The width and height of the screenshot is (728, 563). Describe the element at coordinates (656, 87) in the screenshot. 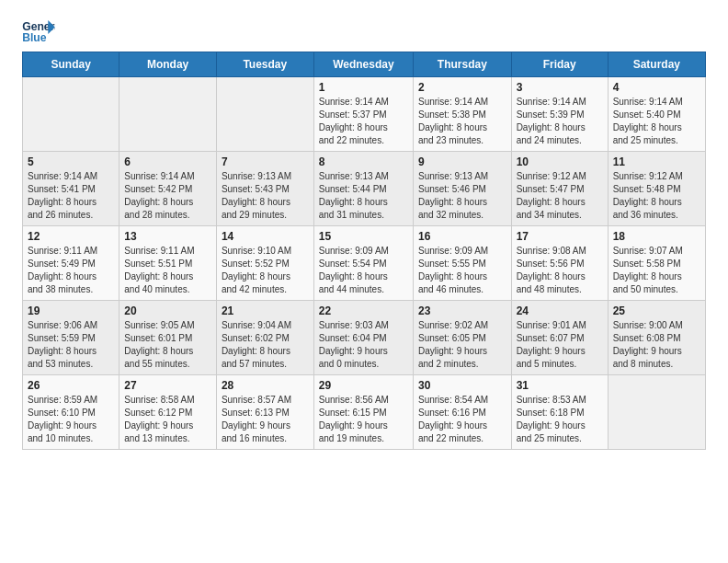

I see `day-number: 4` at that location.